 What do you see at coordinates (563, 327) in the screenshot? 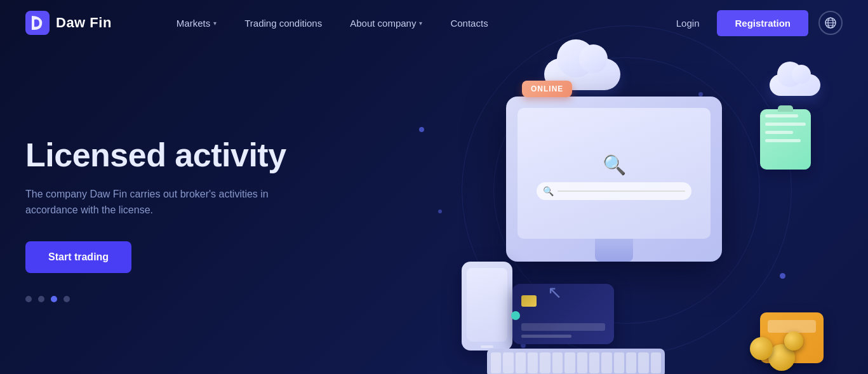
I see `card-stripe` at bounding box center [563, 327].